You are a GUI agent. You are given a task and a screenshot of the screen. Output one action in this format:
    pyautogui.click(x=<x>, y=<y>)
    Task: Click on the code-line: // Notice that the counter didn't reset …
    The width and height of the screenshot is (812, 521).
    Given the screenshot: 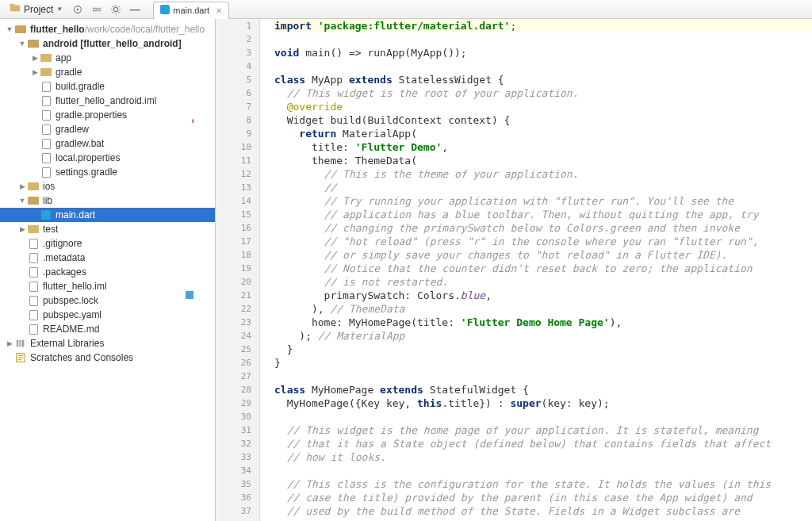 What is the action you would take?
    pyautogui.click(x=543, y=268)
    